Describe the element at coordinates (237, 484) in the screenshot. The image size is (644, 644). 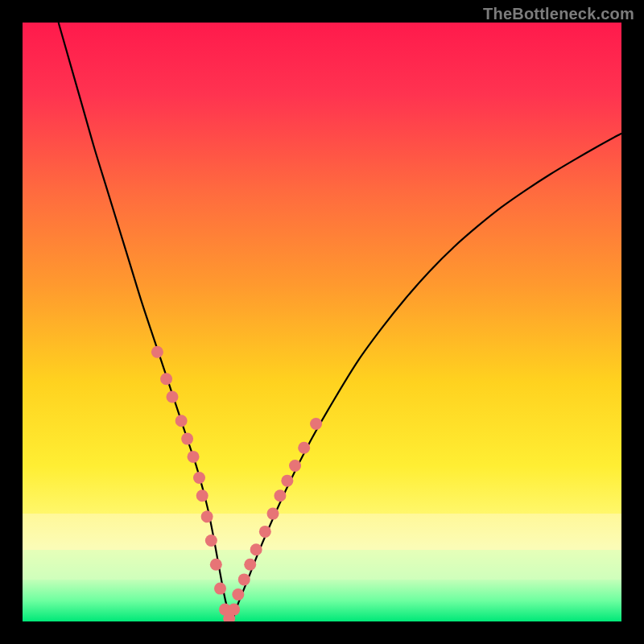
I see `highlight-markers` at that location.